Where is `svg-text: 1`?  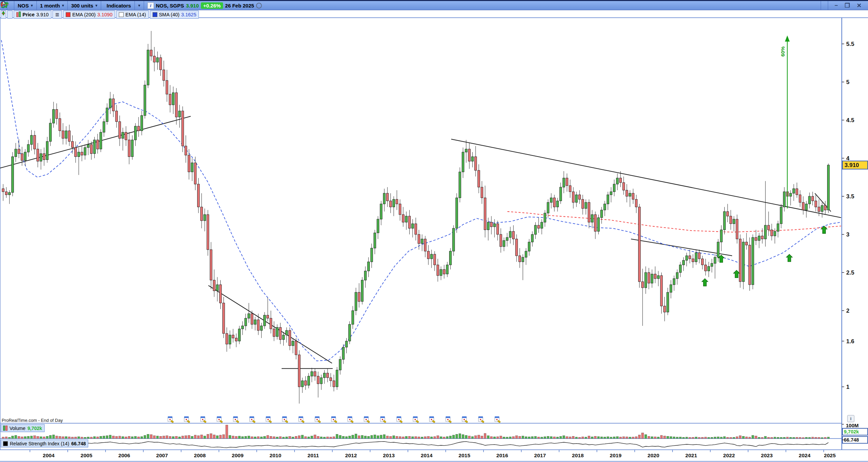
svg-text: 1 is located at coordinates (848, 387).